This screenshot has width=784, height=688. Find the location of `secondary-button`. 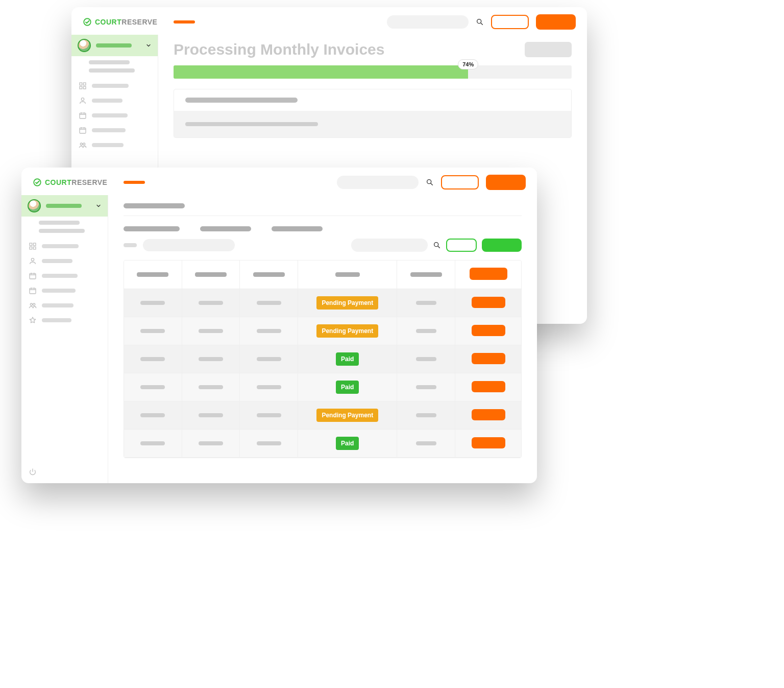

secondary-button is located at coordinates (461, 245).